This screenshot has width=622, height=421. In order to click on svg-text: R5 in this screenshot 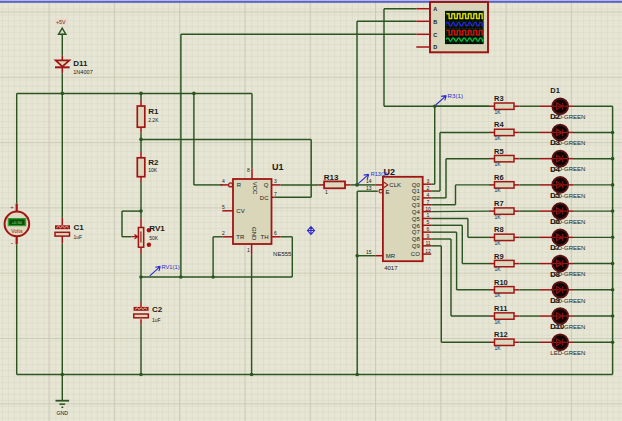, I will do `click(499, 152)`.